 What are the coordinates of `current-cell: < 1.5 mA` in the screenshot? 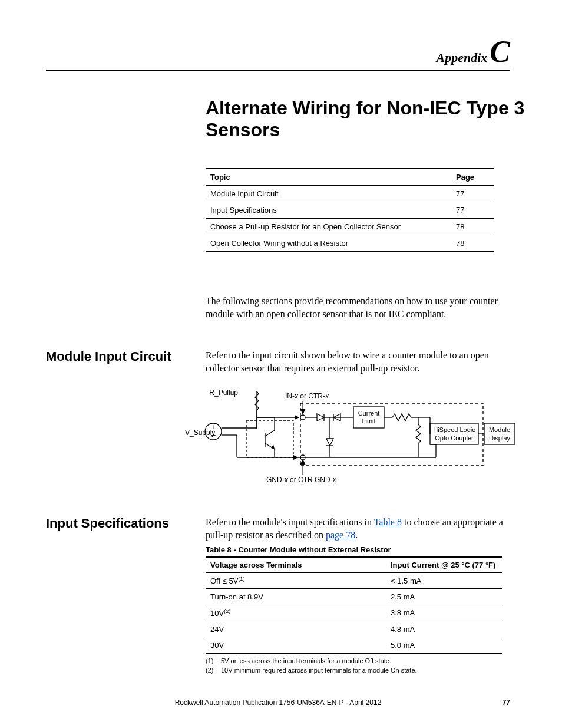 It's located at (444, 581).